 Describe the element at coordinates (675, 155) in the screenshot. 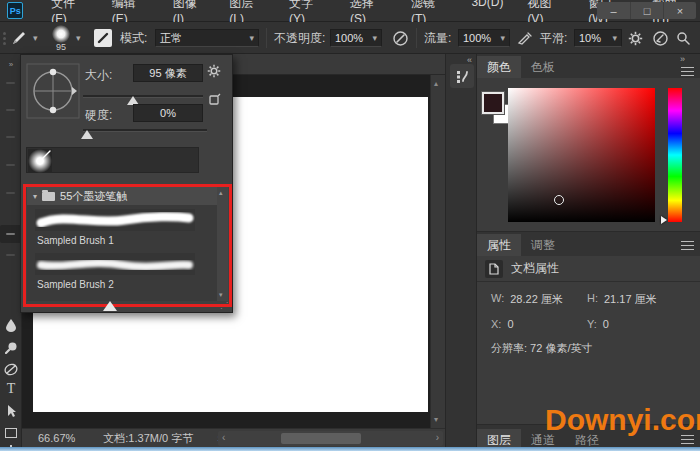

I see `hue-slider` at that location.